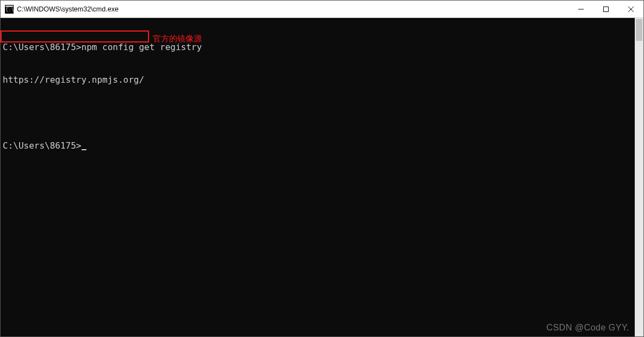  What do you see at coordinates (639, 30) in the screenshot?
I see `scroll-thumb` at bounding box center [639, 30].